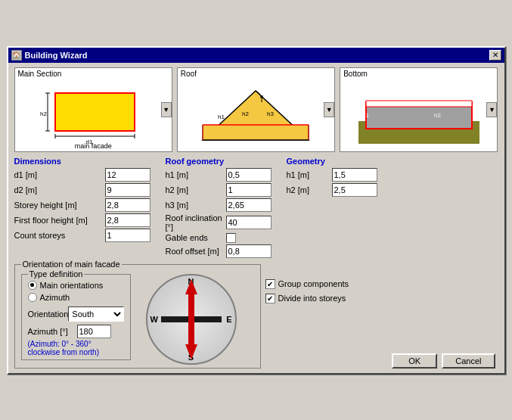 This screenshot has width=512, height=420. I want to click on compass-arrow-up, so click(191, 287).